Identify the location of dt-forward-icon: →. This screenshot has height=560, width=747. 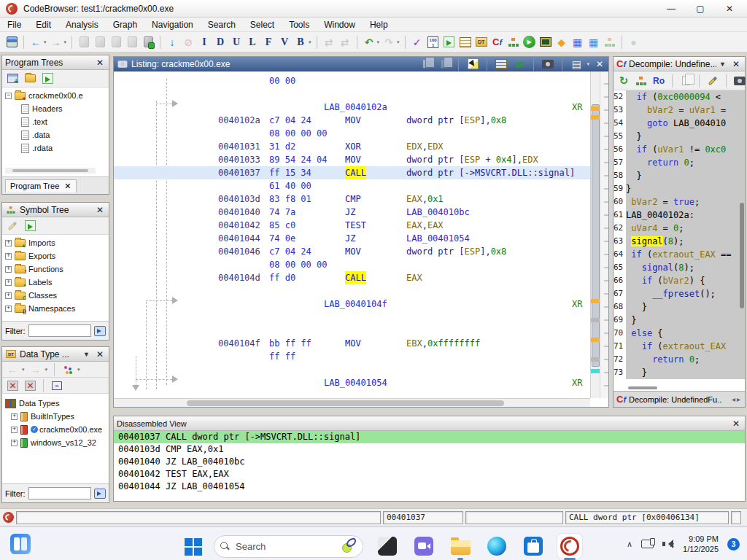
(36, 370).